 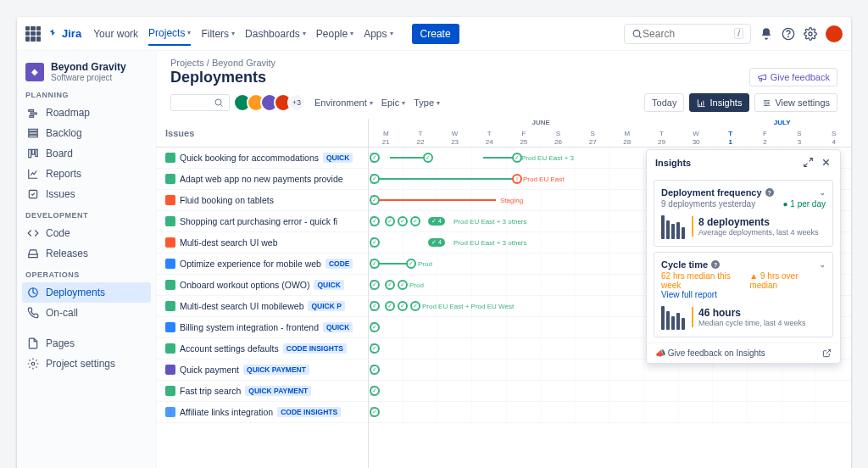 What do you see at coordinates (263, 349) in the screenshot?
I see `issue-row: Account settings defaultsCODE INSIGHTS` at bounding box center [263, 349].